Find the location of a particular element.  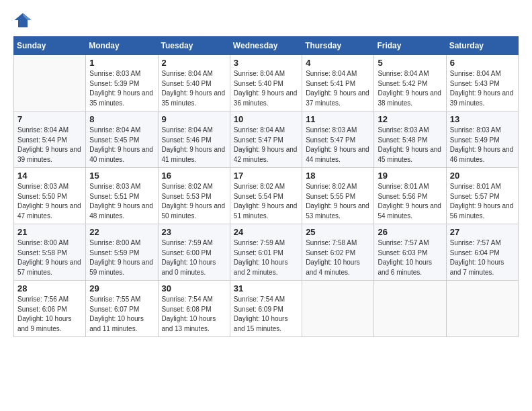

day-number: 5 is located at coordinates (410, 63).